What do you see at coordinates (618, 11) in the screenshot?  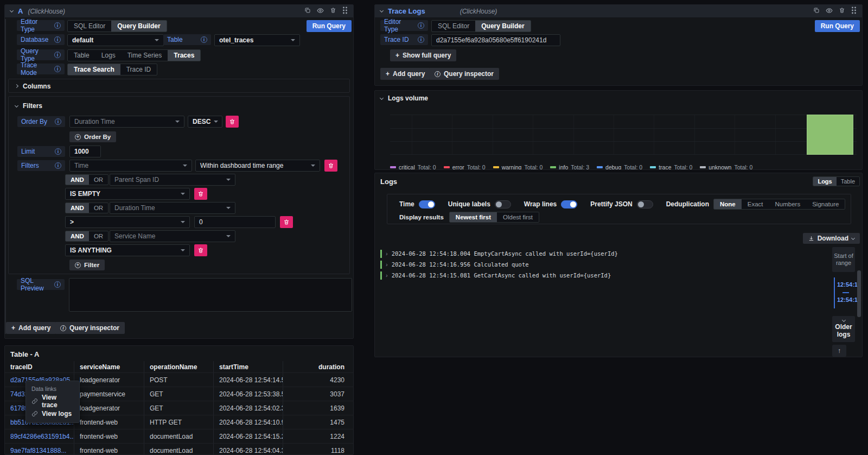 I see `trace-logs-header: Trace Logs (ClickHouse)` at bounding box center [618, 11].